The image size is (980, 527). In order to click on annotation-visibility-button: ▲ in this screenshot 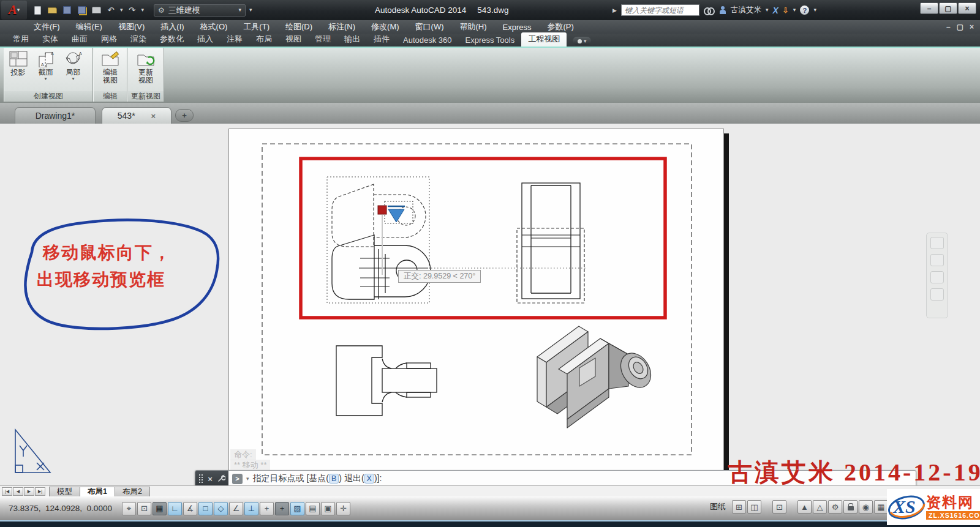, I will do `click(805, 507)`.